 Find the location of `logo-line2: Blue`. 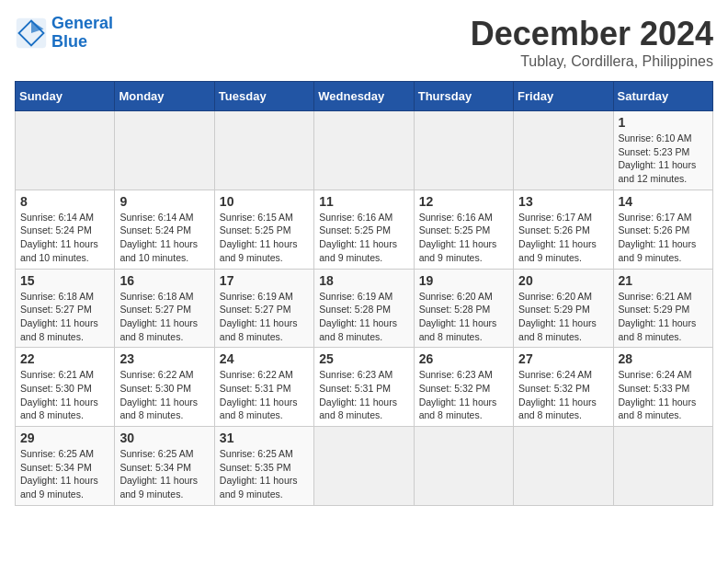

logo-line2: Blue is located at coordinates (70, 41).